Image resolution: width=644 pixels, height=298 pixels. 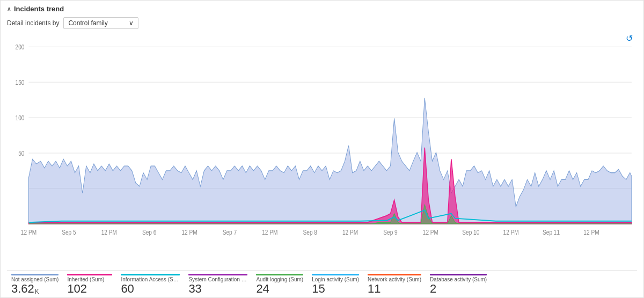 I want to click on legend-value: 3.62K, so click(x=25, y=289).